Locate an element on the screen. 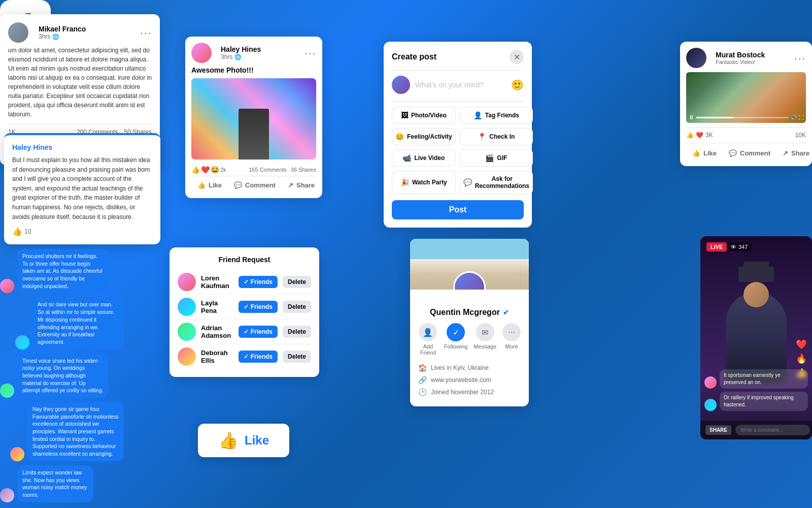 This screenshot has height=508, width=812. friend-request-card: Friend Request Loren Kaufman ✓ Friends D… is located at coordinates (245, 312).